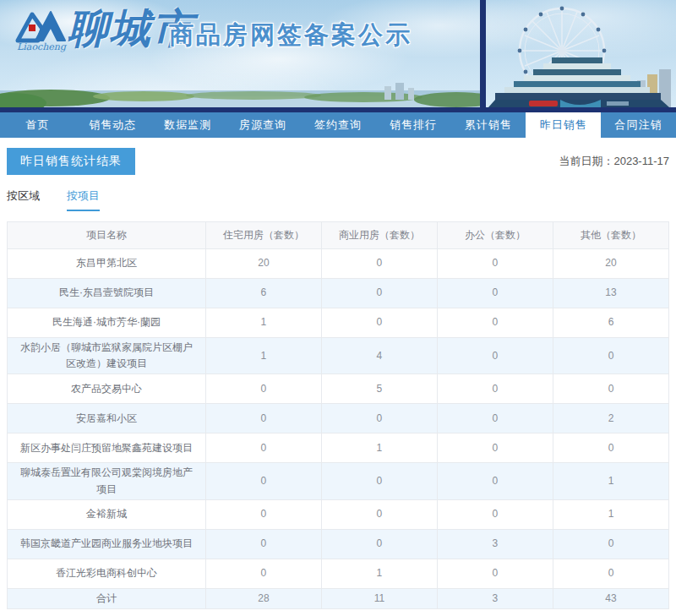  I want to click on project-name-cell: 新区办事处闫庄预留地聚鑫苑建设项目, so click(106, 448).